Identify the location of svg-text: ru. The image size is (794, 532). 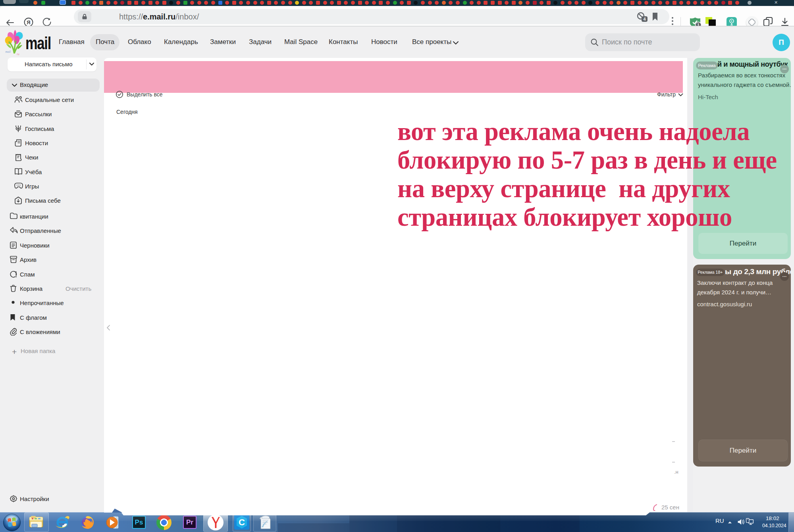
(18, 54).